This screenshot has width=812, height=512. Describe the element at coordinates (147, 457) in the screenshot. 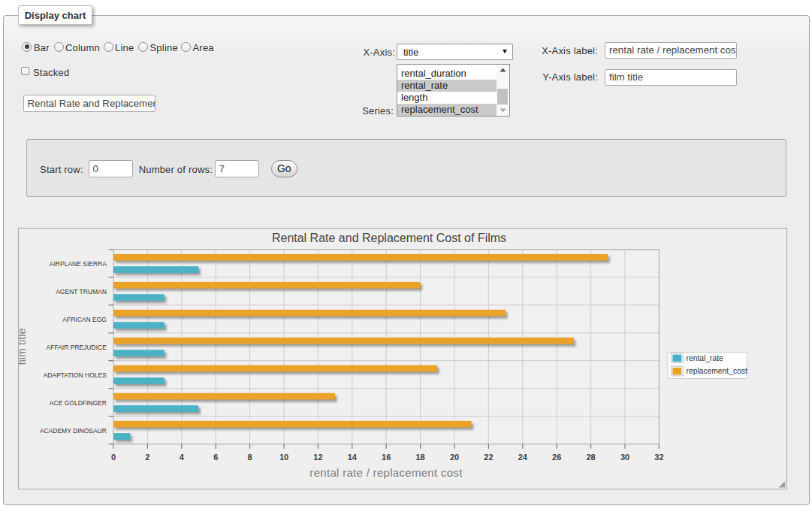

I see `svg-text: 2` at that location.